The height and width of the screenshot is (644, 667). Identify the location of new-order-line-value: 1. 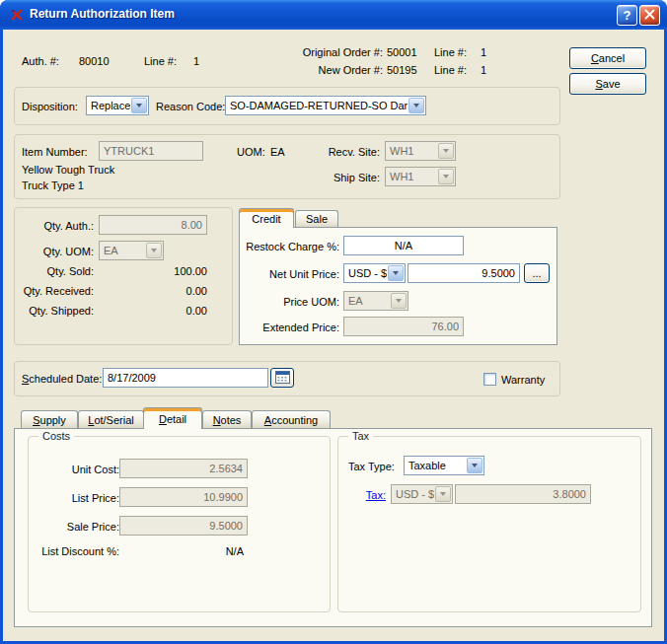
(483, 70).